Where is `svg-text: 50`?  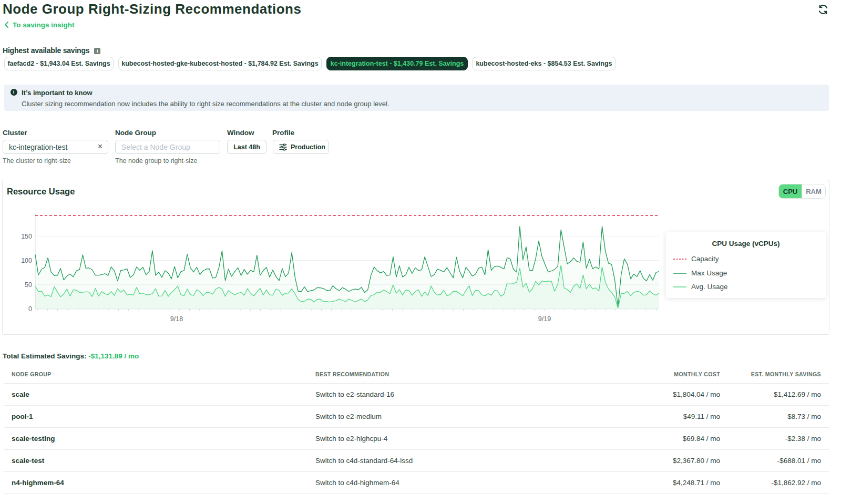 svg-text: 50 is located at coordinates (28, 285).